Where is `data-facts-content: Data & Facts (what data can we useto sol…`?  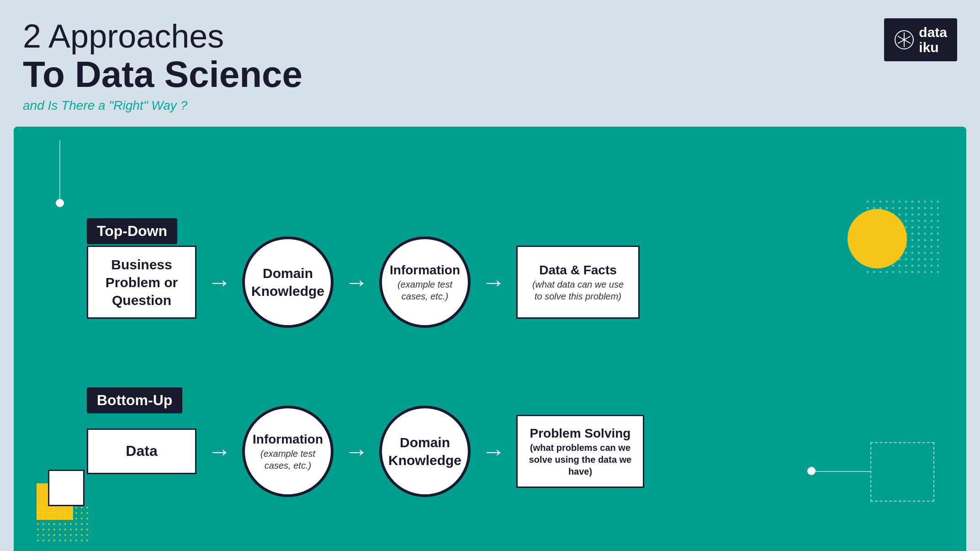 data-facts-content: Data & Facts (what data can we useto sol… is located at coordinates (578, 282).